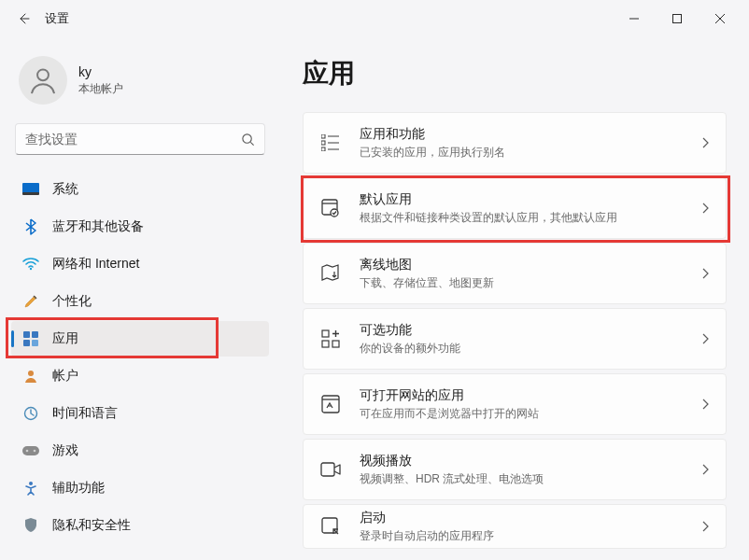 The image size is (749, 560). What do you see at coordinates (140, 85) in the screenshot?
I see `profile: ky 本地帐户` at bounding box center [140, 85].